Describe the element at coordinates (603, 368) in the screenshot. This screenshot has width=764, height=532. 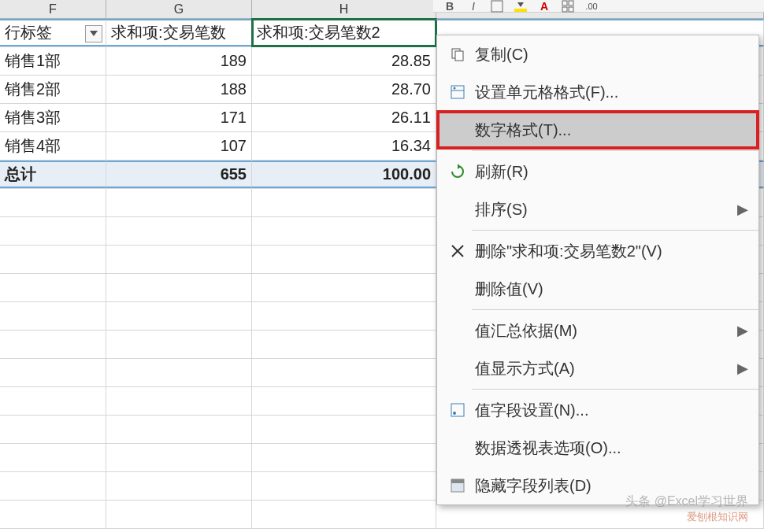
I see `menu-label: 值显示方式(A)` at that location.